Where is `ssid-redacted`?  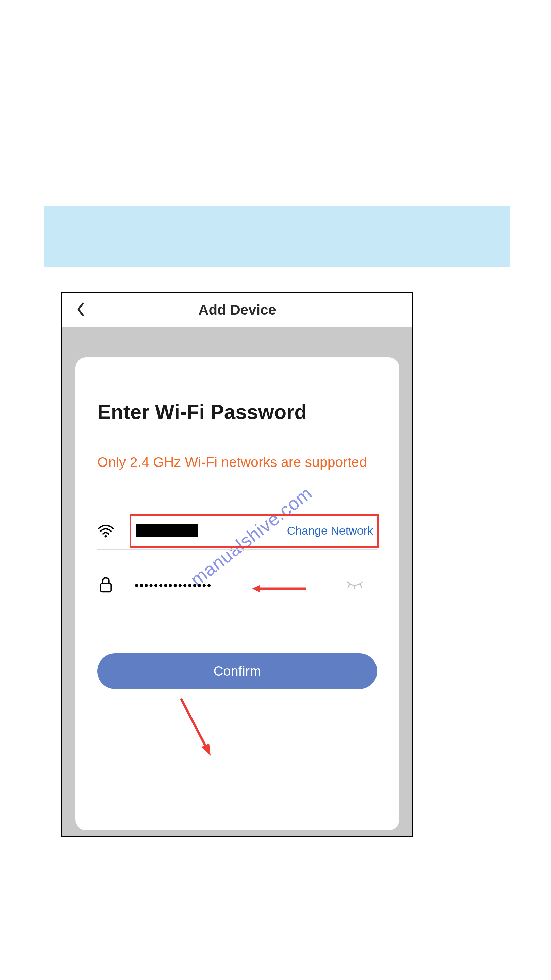
ssid-redacted is located at coordinates (167, 531).